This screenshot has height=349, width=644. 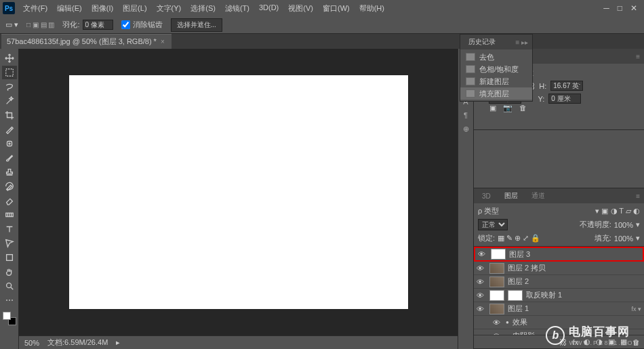 What do you see at coordinates (118, 343) in the screenshot?
I see `status-arrow-icon: ▸` at bounding box center [118, 343].